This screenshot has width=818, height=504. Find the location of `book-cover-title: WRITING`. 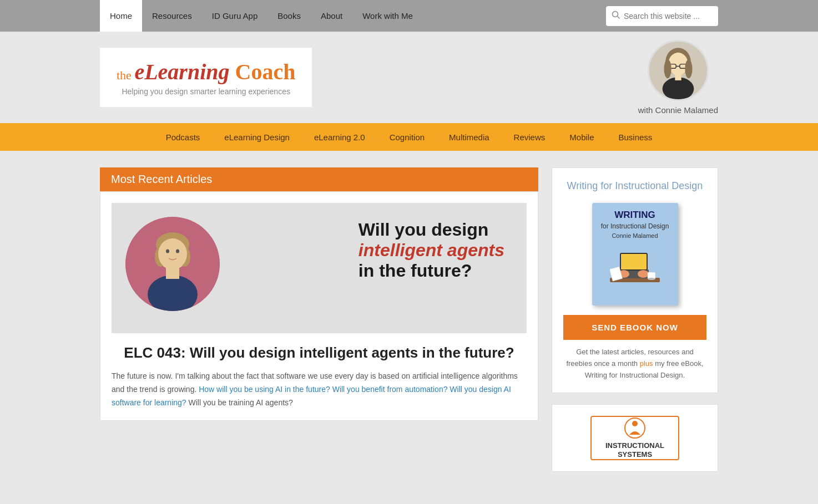

book-cover-title: WRITING is located at coordinates (635, 215).